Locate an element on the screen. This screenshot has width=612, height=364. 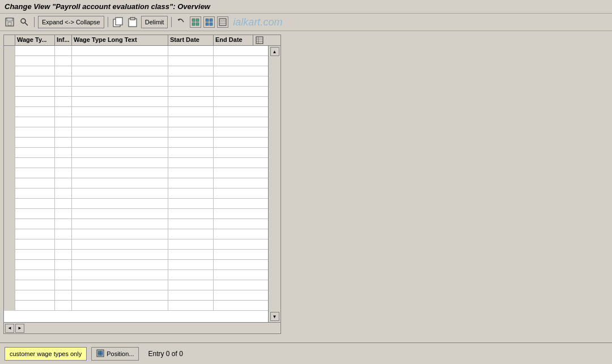
delimit-button: Delimit is located at coordinates (155, 22).